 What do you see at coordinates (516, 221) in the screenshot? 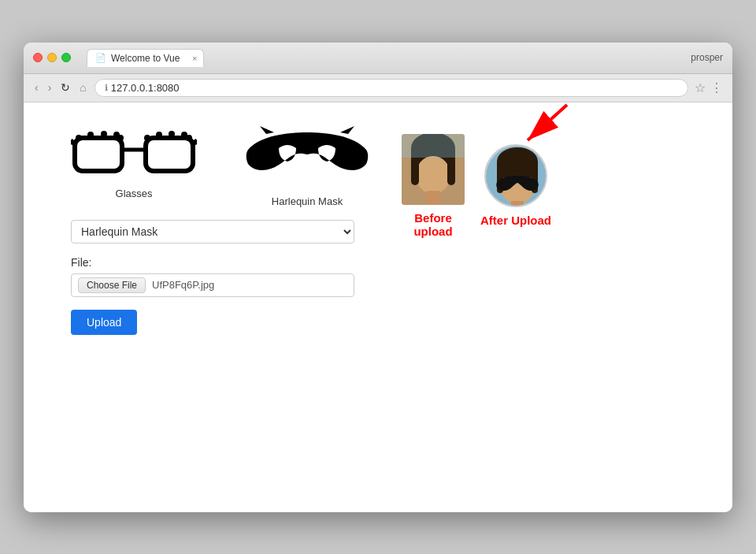
I see `after-label: After Upload` at bounding box center [516, 221].